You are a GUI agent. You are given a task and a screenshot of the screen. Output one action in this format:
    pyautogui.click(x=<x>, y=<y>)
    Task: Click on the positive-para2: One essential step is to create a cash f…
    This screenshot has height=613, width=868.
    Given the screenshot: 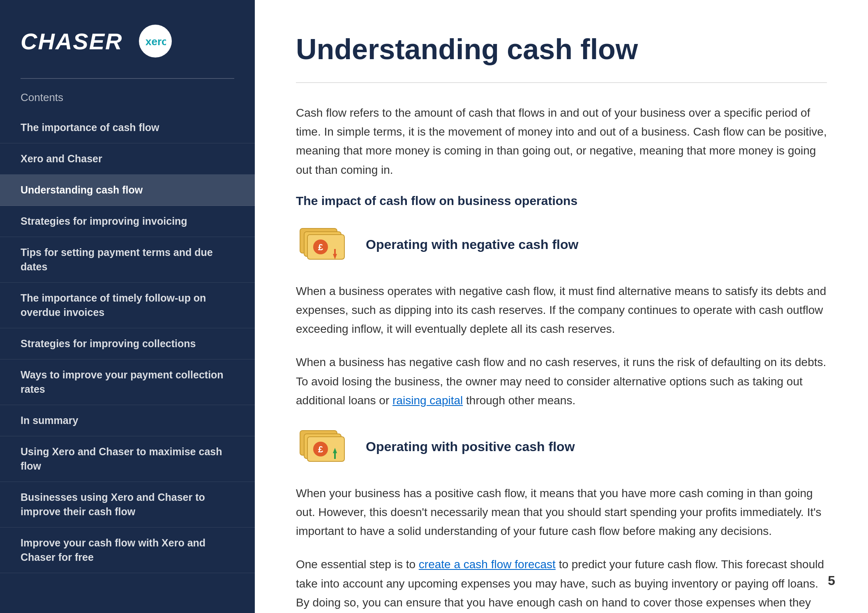 What is the action you would take?
    pyautogui.click(x=561, y=584)
    